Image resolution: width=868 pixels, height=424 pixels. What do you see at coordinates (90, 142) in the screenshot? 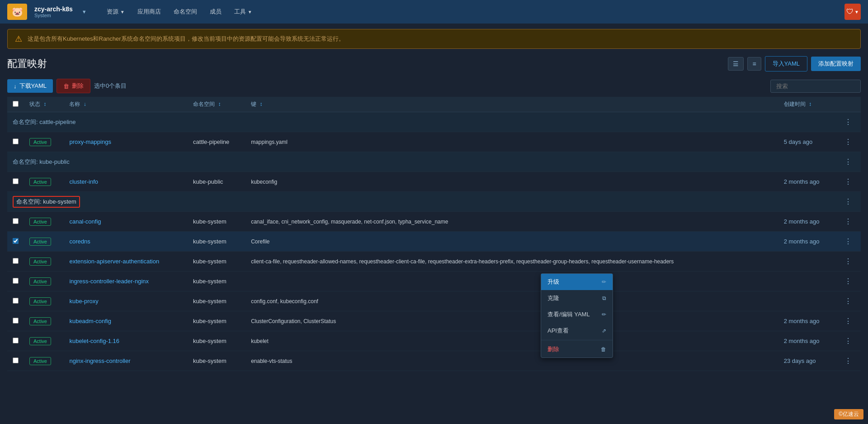
I see `config-name-link: proxy-mappings` at bounding box center [90, 142].